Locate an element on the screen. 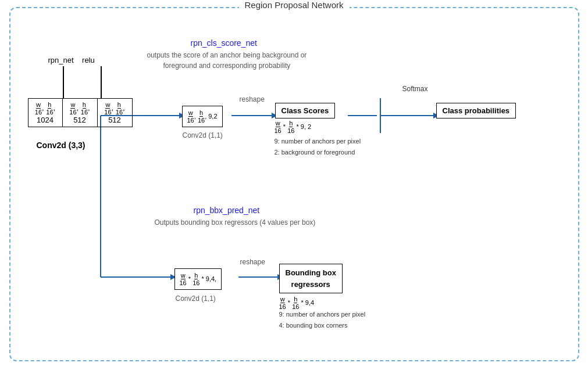 This screenshot has height=370, width=588. reshape-bot-label: reshape is located at coordinates (252, 262).